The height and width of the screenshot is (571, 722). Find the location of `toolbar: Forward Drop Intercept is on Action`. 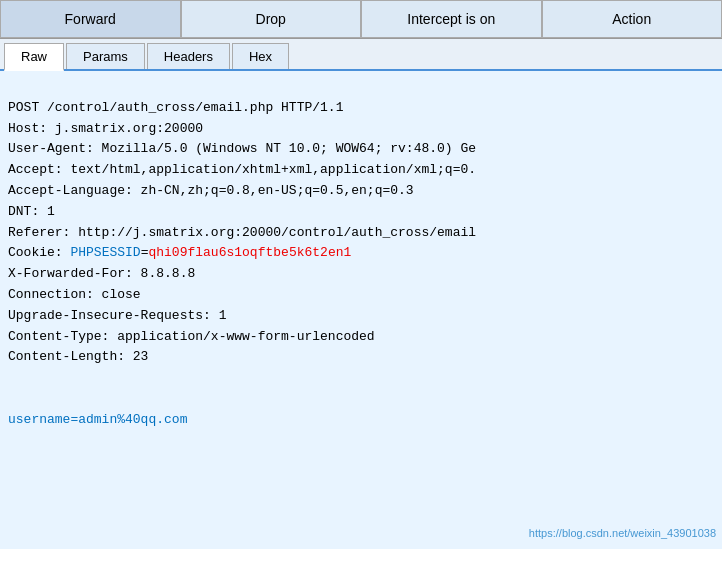

toolbar: Forward Drop Intercept is on Action is located at coordinates (361, 20).